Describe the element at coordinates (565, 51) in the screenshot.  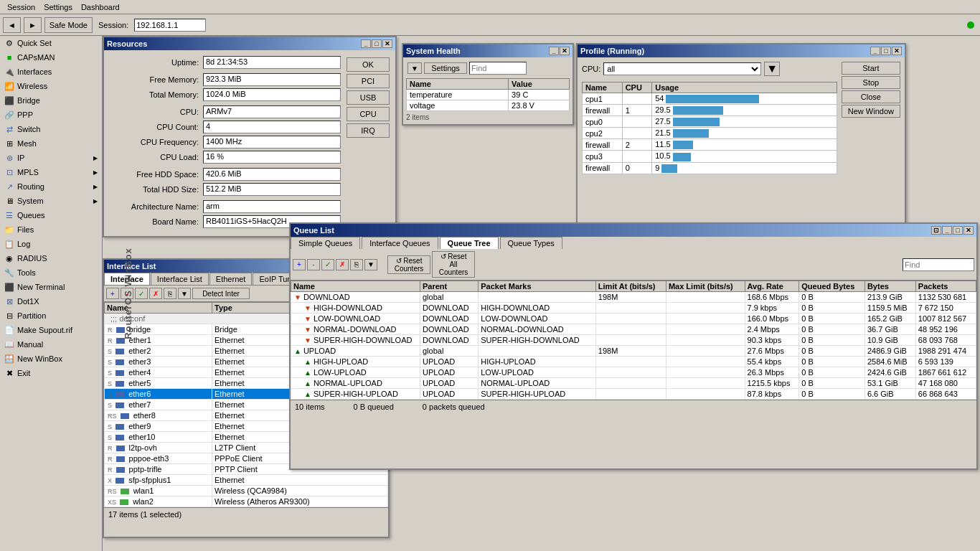
I see `health-close: ✕` at that location.